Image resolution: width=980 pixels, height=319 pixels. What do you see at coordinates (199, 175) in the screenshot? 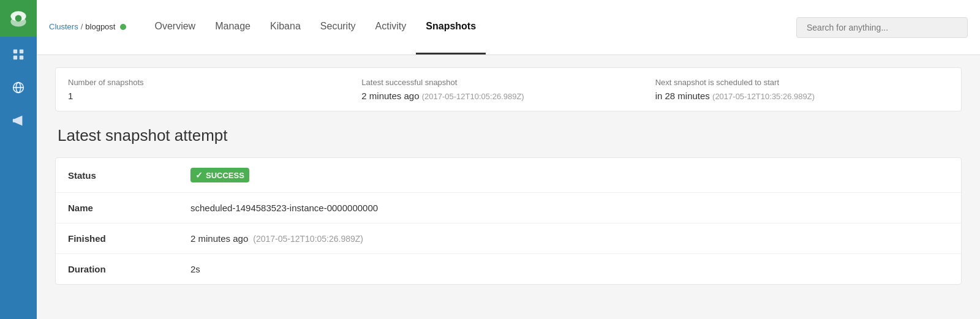
I see `checkmark-icon: ✓` at bounding box center [199, 175].